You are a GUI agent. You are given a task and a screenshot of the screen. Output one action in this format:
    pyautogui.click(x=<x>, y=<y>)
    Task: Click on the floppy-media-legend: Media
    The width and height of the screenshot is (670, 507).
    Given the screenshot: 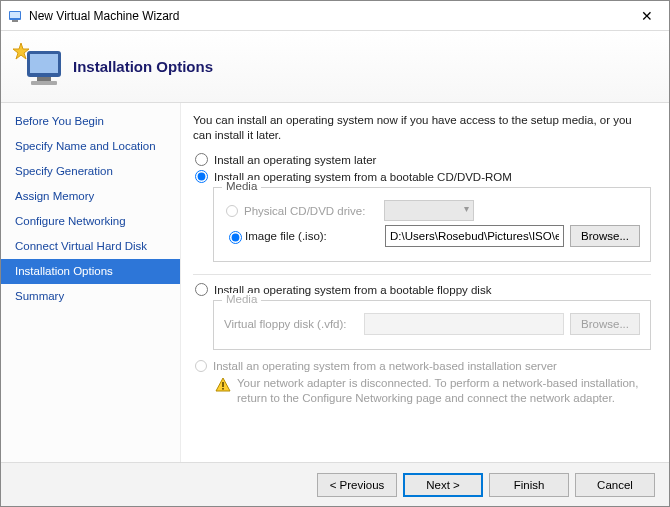 What is the action you would take?
    pyautogui.click(x=242, y=299)
    